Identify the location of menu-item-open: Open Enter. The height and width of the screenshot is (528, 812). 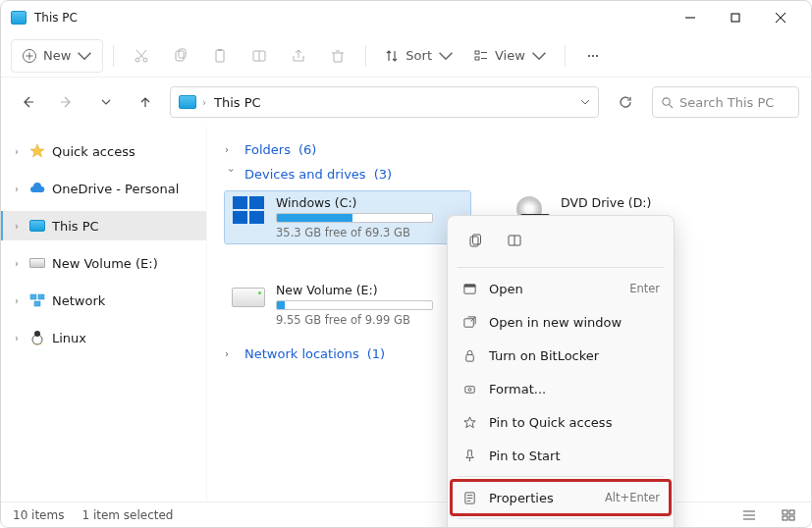
(561, 289).